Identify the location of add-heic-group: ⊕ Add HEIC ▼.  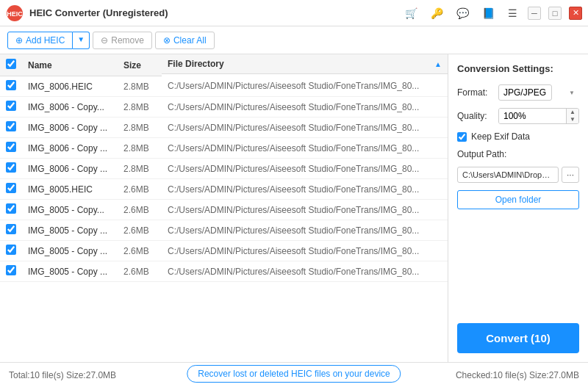
(49, 40).